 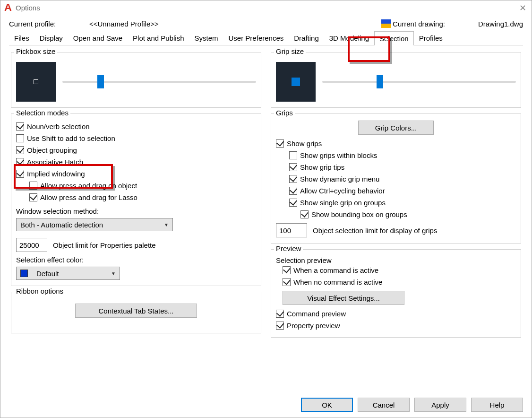 I want to click on pickbox-preview, so click(x=36, y=82).